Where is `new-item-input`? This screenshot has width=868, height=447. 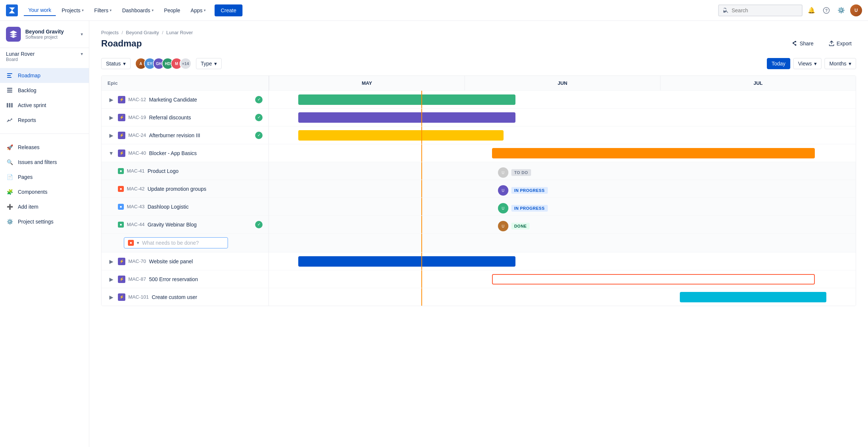 new-item-input is located at coordinates (183, 243).